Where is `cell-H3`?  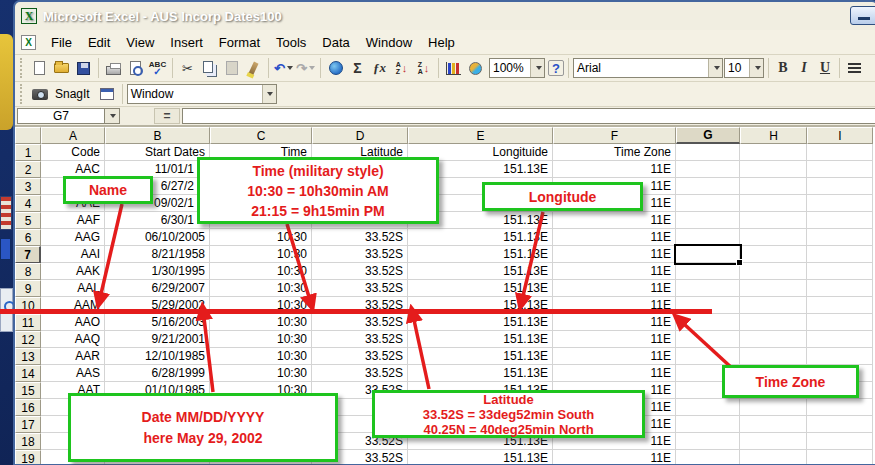 cell-H3 is located at coordinates (774, 186).